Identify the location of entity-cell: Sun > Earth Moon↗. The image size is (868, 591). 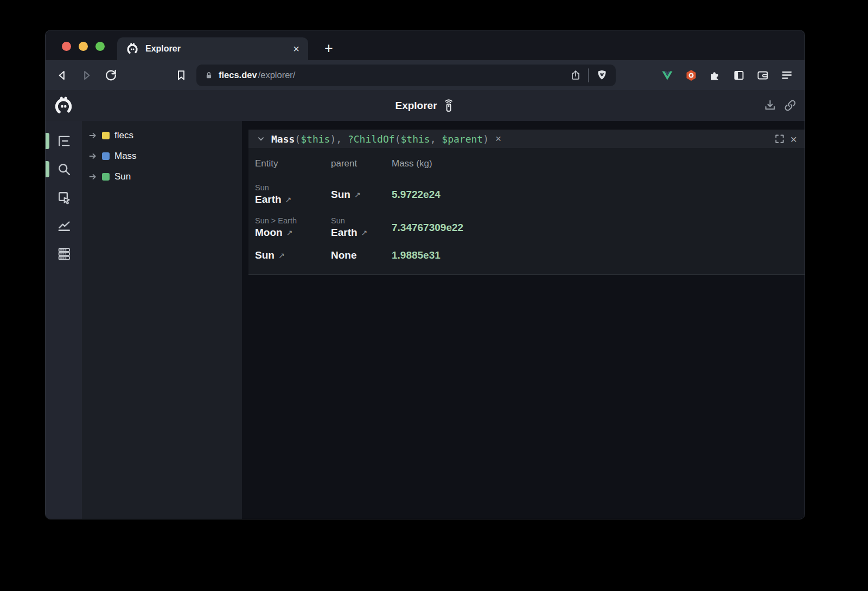
(293, 228).